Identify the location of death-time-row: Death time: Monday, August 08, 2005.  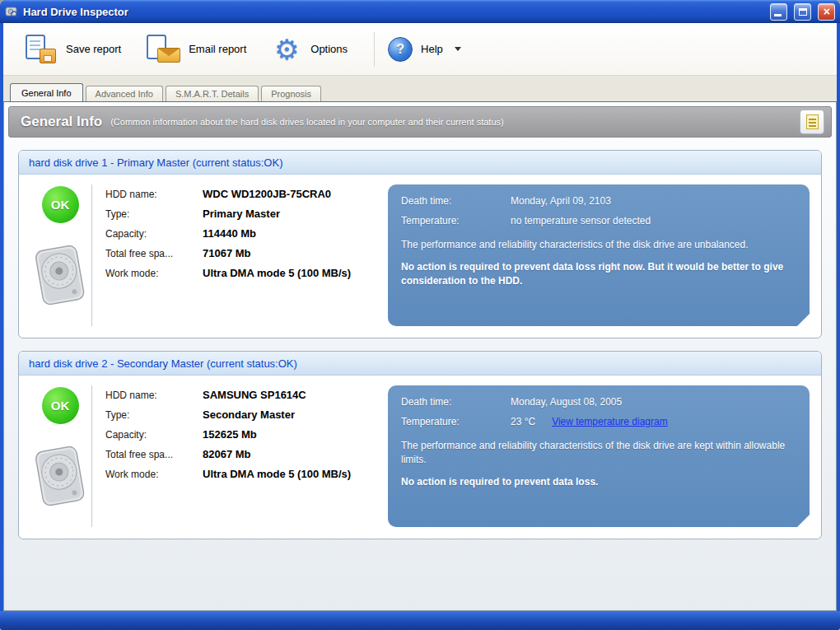
(599, 402).